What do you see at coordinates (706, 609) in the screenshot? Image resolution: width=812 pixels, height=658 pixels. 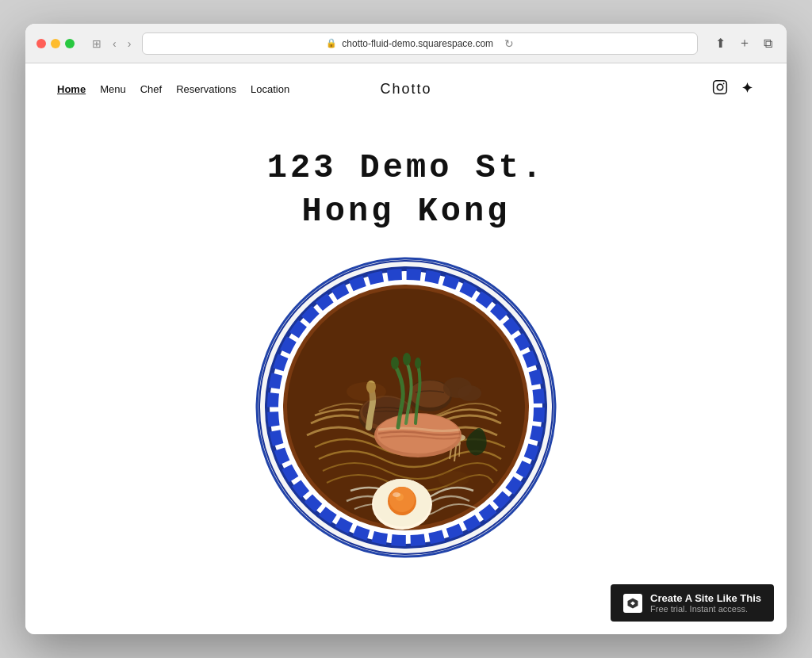 I see `squarespace-subtitle: Free trial. Instant access.` at bounding box center [706, 609].